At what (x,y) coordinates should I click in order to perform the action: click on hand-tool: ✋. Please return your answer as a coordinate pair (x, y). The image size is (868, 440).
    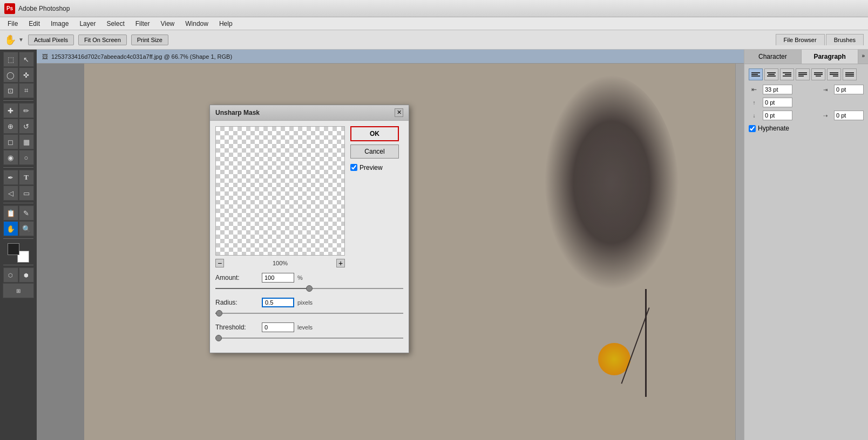
    Looking at the image, I should click on (11, 229).